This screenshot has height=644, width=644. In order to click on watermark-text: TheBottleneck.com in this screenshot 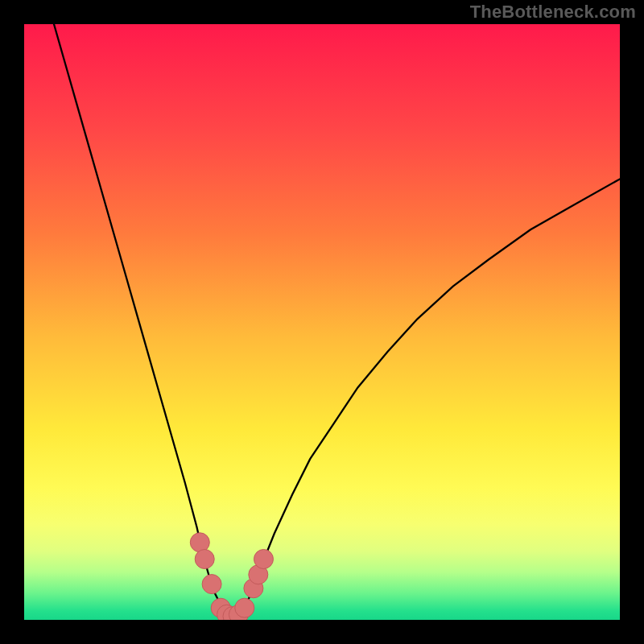, I will do `click(553, 12)`.